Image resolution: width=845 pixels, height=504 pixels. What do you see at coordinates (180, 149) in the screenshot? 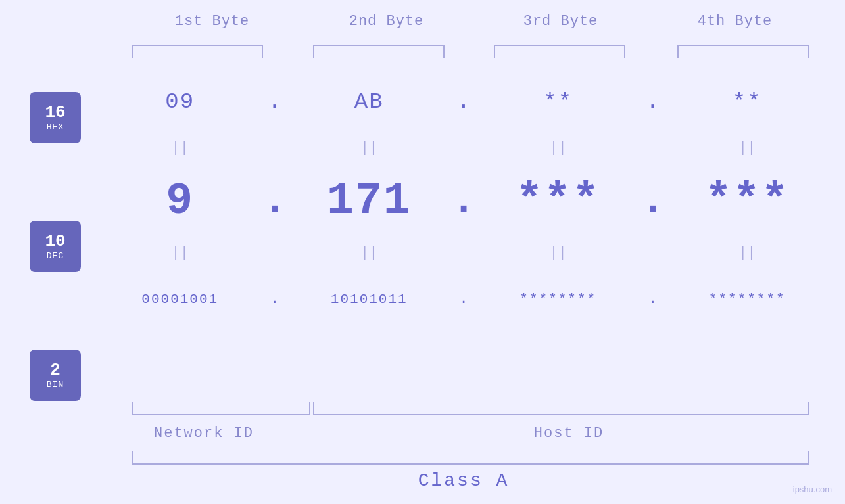
I see `eq1-c1: ||` at bounding box center [180, 149].